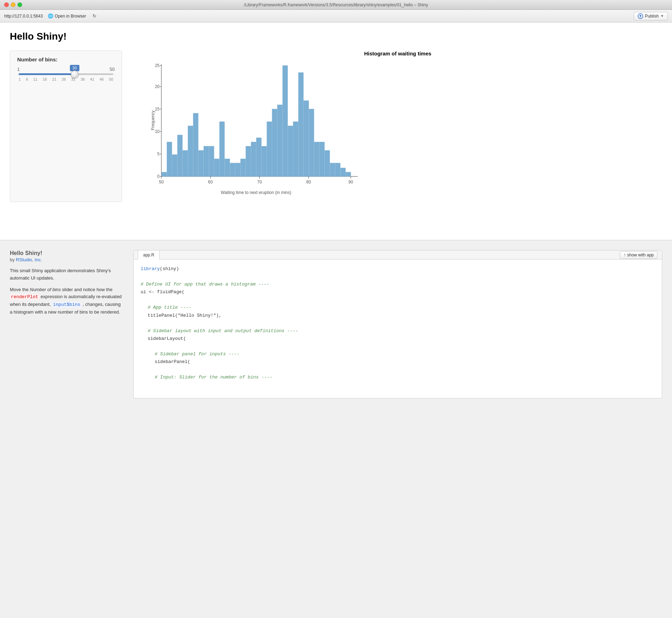 The width and height of the screenshot is (672, 618). Describe the element at coordinates (159, 176) in the screenshot. I see `svg-text: 0` at that location.